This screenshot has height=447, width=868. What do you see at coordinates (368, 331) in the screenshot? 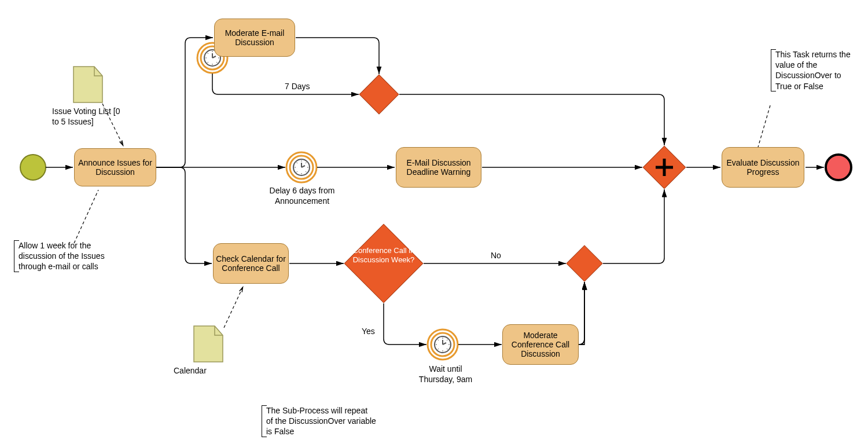
I see `label-yes: Yes` at bounding box center [368, 331].